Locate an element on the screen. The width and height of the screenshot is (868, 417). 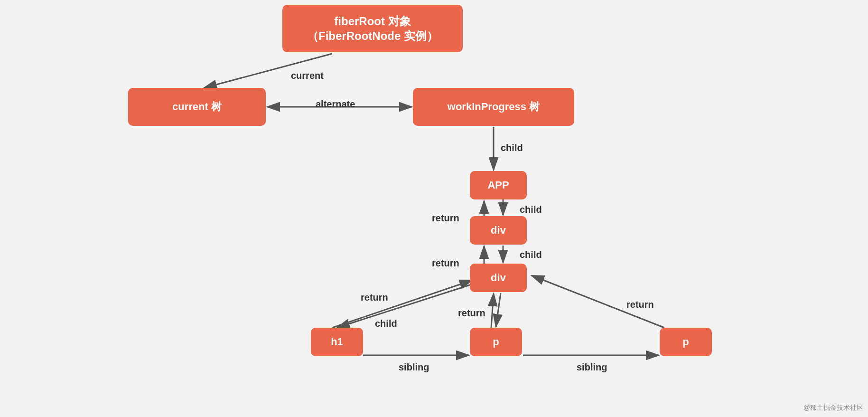
child-label-1: child is located at coordinates (512, 148).